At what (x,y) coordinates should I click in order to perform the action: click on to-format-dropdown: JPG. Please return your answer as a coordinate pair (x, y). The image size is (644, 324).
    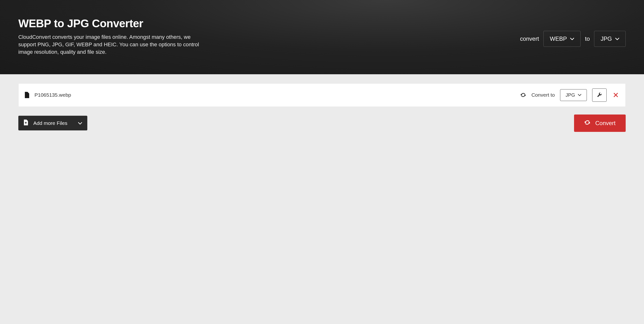
    Looking at the image, I should click on (610, 39).